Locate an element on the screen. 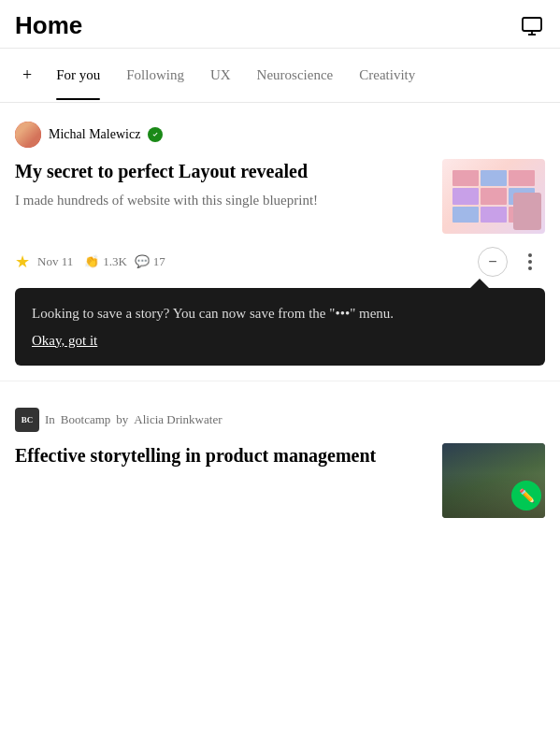  app-header: Home is located at coordinates (280, 24).